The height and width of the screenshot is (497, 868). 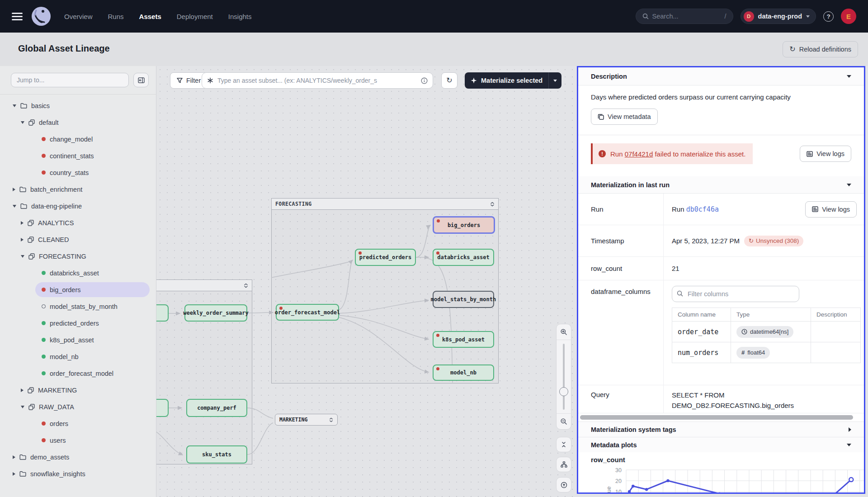 I want to click on refresh-graph-button: ↻, so click(x=449, y=80).